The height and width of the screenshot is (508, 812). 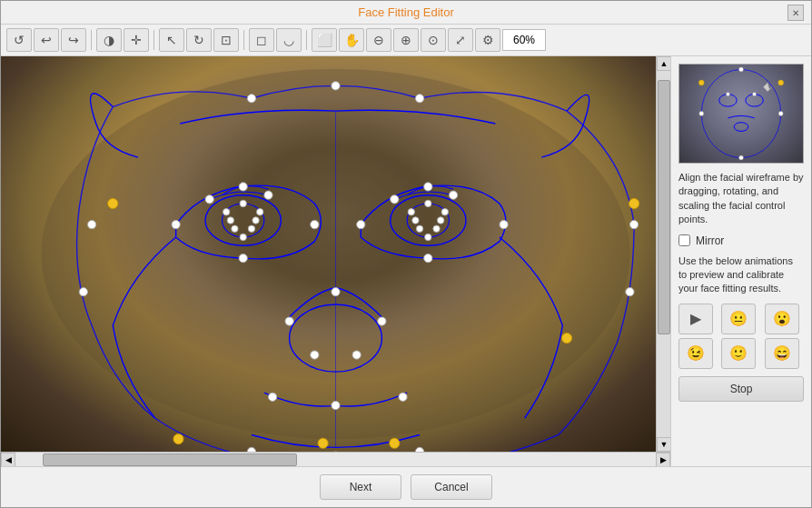 What do you see at coordinates (738, 354) in the screenshot?
I see `face-anim-smile-button: 🙂` at bounding box center [738, 354].